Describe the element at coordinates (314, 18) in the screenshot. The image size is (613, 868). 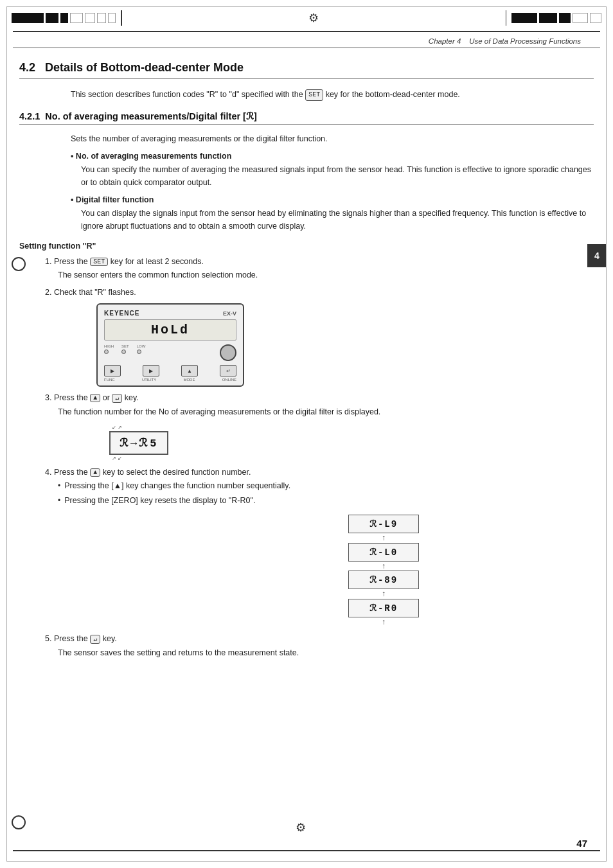
I see `gear-icon-top: ⚙` at that location.